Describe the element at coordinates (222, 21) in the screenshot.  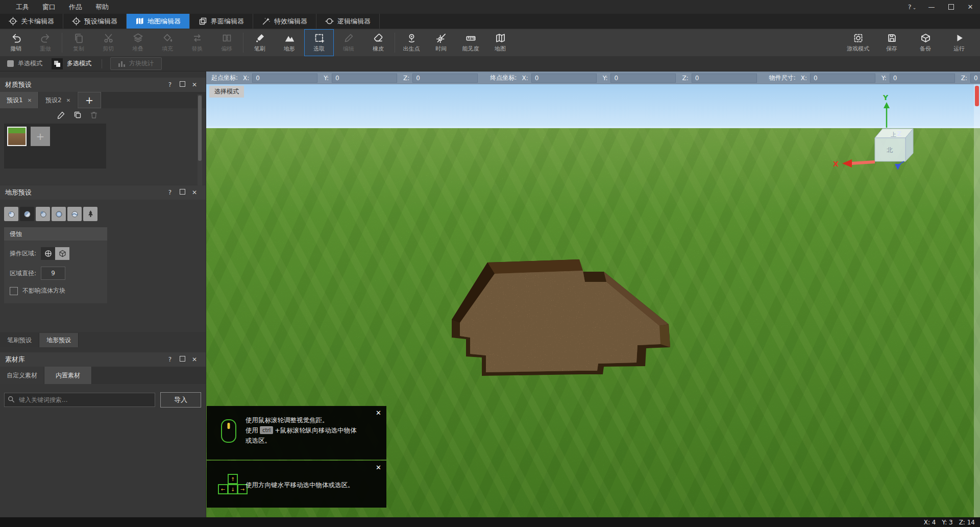
I see `tab-ui-editor: 界面编辑器` at that location.